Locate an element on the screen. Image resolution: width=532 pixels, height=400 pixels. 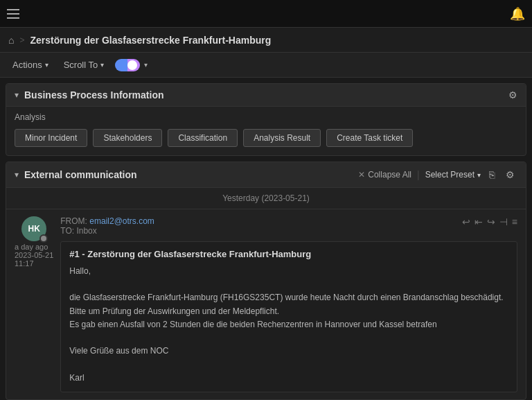
top-bar-left is located at coordinates (13, 14).